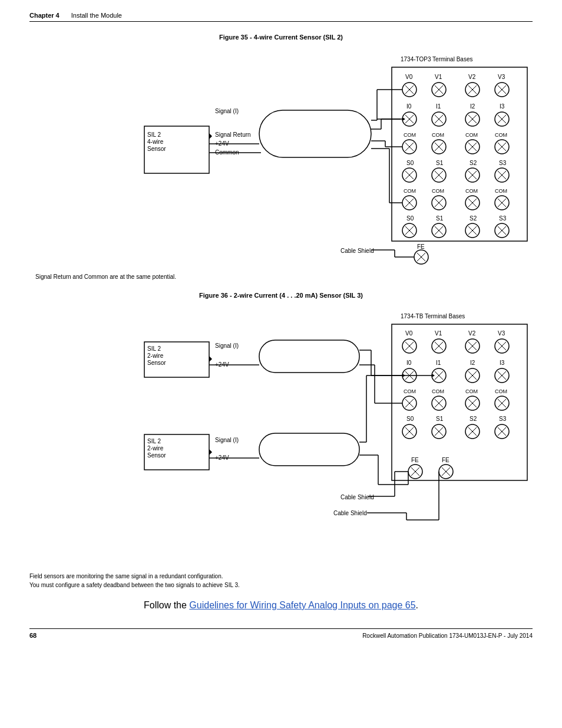 The image size is (562, 728). I want to click on figure35-title: Figure 35 - 4-wire Current Sensor (SIL 2…, so click(281, 37).